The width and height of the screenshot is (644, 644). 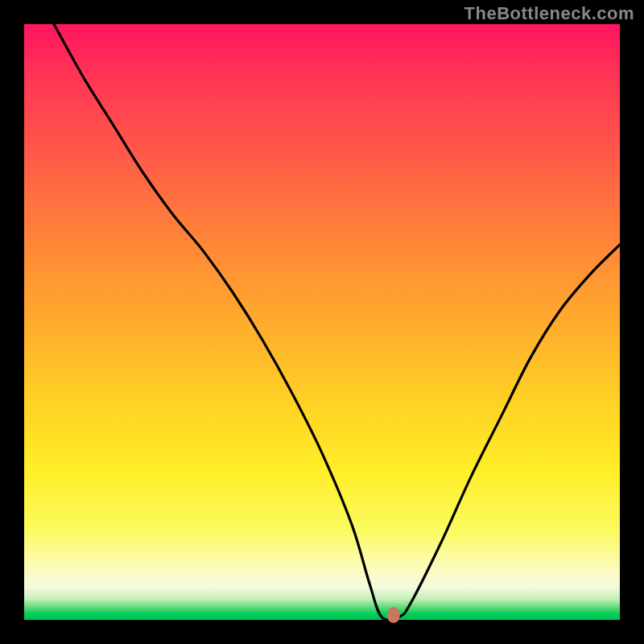 I want to click on optimum-marker, so click(x=394, y=615).